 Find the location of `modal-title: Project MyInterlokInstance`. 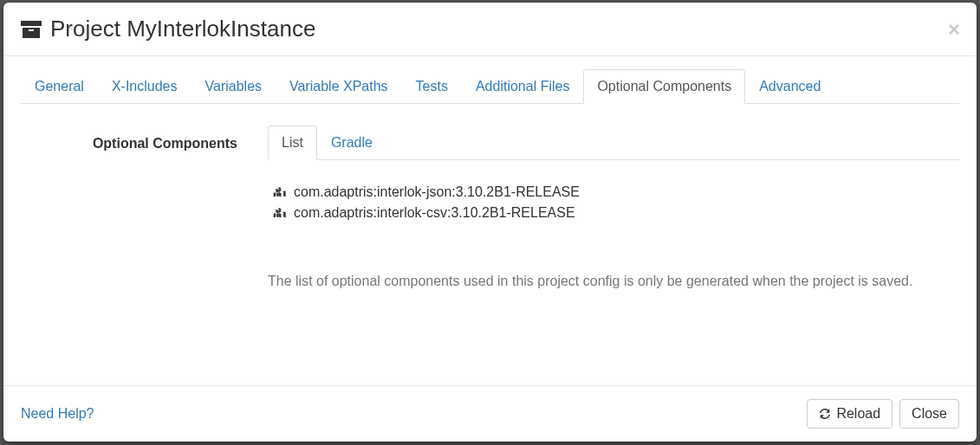

modal-title: Project MyInterlokInstance is located at coordinates (168, 29).